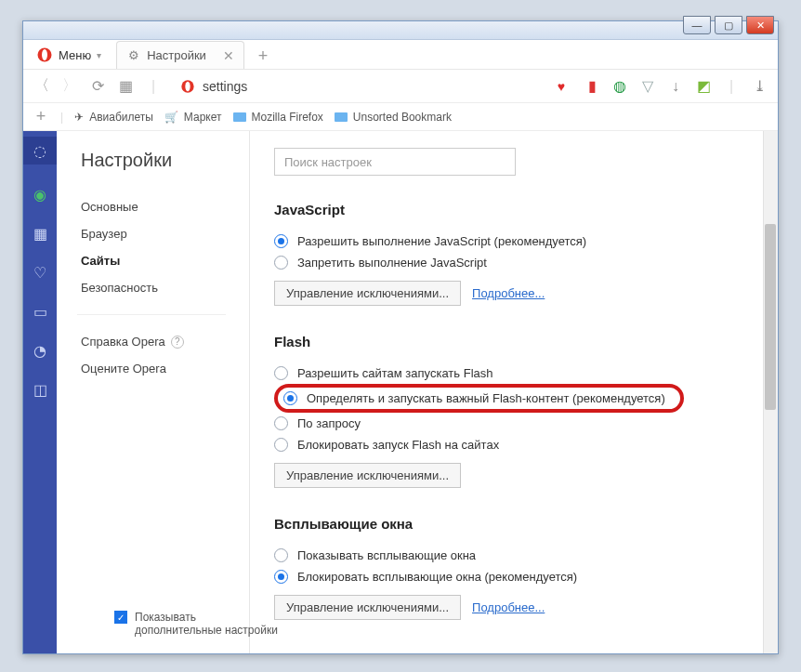 This screenshot has height=672, width=801. What do you see at coordinates (40, 233) in the screenshot?
I see `rail-speeddial: ▦` at bounding box center [40, 233].